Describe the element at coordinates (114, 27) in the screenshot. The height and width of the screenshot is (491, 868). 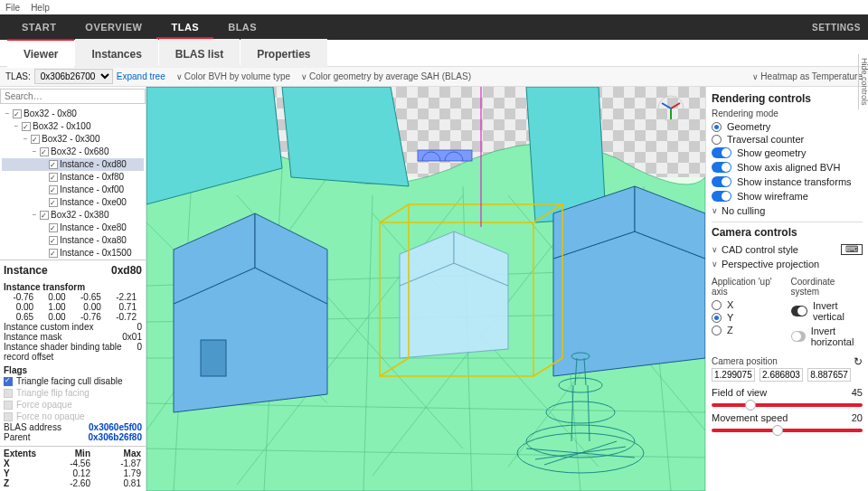
I see `tab-overview: OVERVIEW` at that location.